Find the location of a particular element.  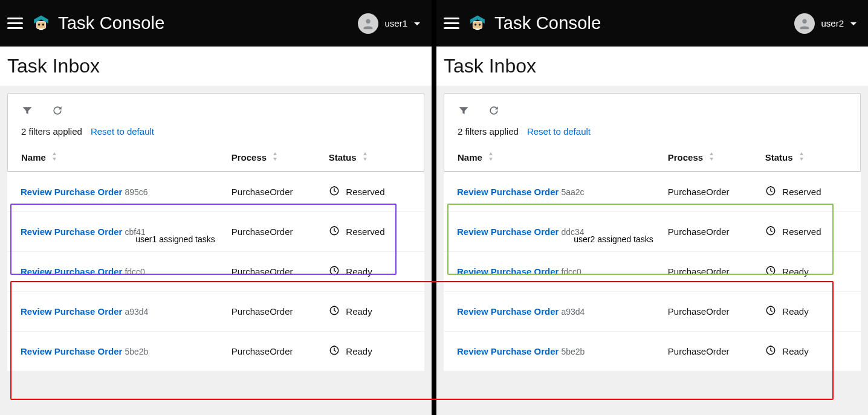

task-link: Review Purchase Order895c6 is located at coordinates (85, 192).